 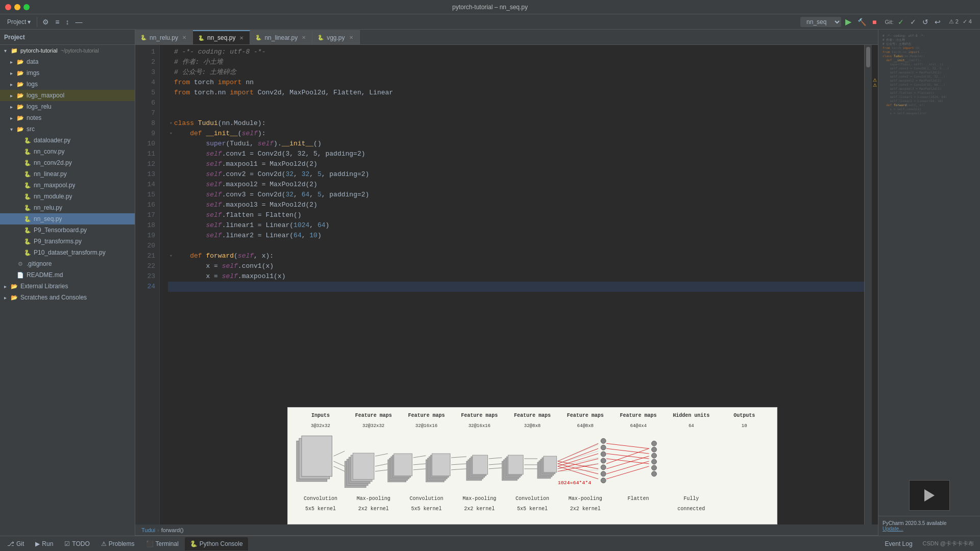 What do you see at coordinates (46, 22) in the screenshot?
I see `settings-icon-btn: ⚙` at bounding box center [46, 22].